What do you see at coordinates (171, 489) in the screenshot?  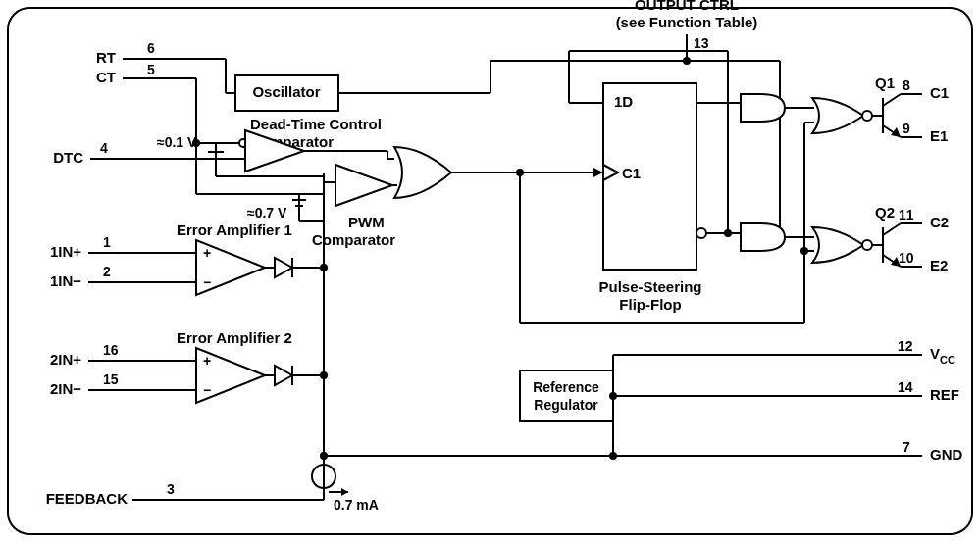 I see `pin-fb-num: 3` at bounding box center [171, 489].